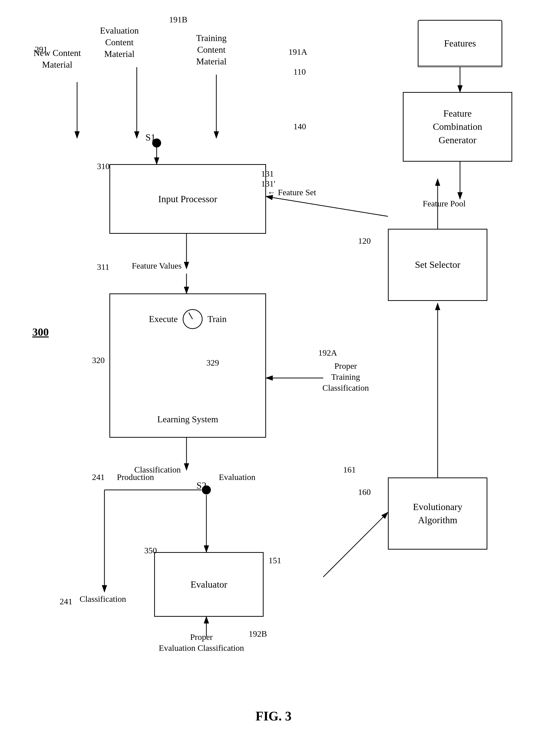  I want to click on label-320: 320, so click(98, 360).